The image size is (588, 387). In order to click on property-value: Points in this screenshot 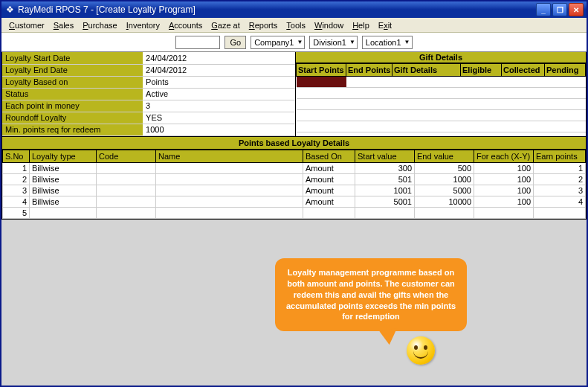, I will do `click(219, 82)`.